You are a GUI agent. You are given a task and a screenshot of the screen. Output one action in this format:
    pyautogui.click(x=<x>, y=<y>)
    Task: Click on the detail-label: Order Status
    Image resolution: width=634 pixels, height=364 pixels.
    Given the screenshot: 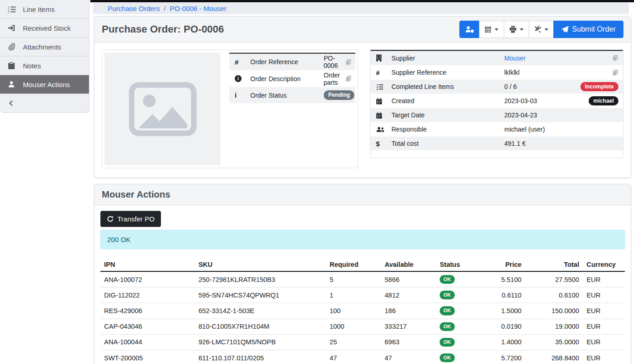 What is the action you would take?
    pyautogui.click(x=287, y=95)
    